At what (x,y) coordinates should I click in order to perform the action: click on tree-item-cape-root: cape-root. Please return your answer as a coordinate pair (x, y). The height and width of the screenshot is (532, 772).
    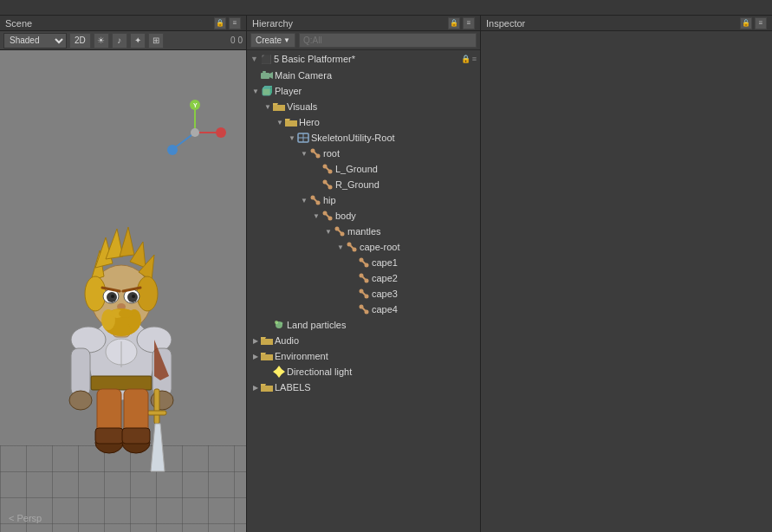
    Looking at the image, I should click on (364, 247).